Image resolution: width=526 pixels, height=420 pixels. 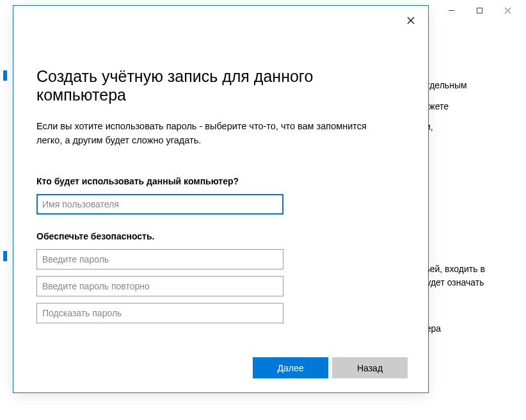 I want to click on bg-text-line: емьей, входить в, so click(x=470, y=269).